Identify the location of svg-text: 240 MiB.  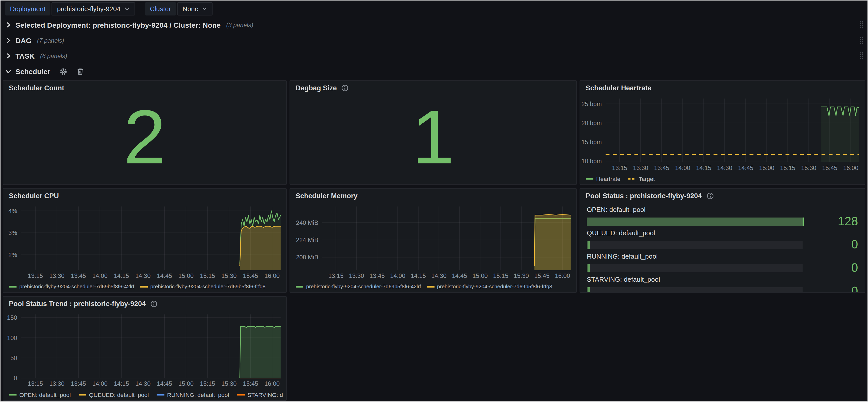
(307, 223).